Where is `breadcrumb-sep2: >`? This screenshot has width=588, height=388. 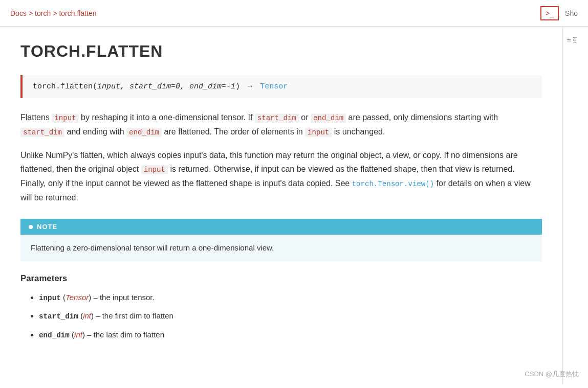
breadcrumb-sep2: > is located at coordinates (55, 13).